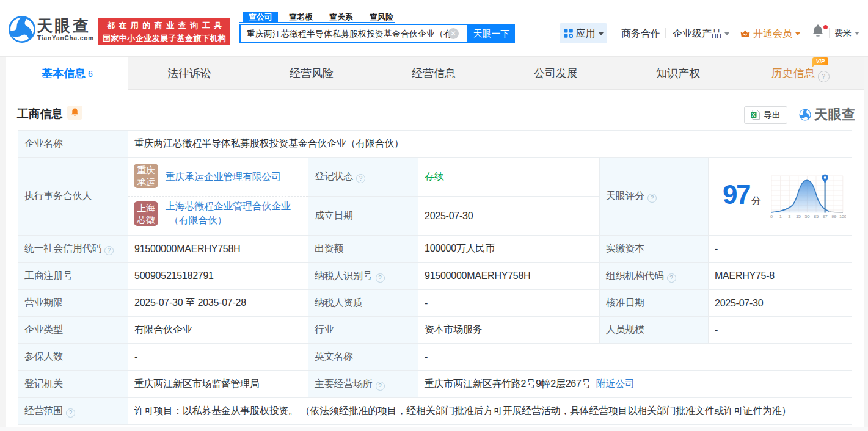 The image size is (868, 431). Describe the element at coordinates (825, 216) in the screenshot. I see `svg-text: 97` at that location.